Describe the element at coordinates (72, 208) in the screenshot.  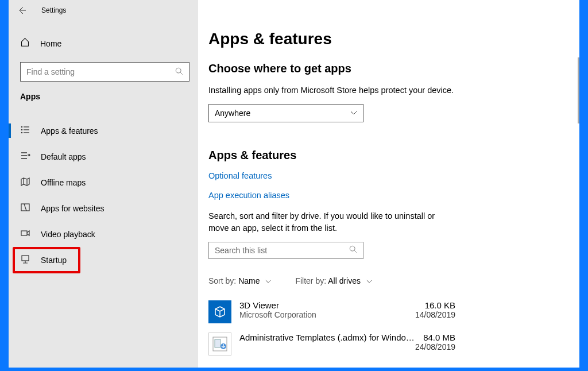
I see `nav-item-label: Apps for websites` at that location.